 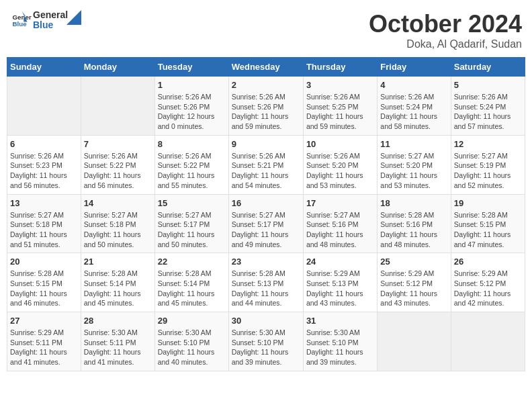 What do you see at coordinates (191, 224) in the screenshot?
I see `calendar-cell: 15Sunrise: 5:27 AMSunset: 5:17 PMDayligh…` at bounding box center [191, 224].